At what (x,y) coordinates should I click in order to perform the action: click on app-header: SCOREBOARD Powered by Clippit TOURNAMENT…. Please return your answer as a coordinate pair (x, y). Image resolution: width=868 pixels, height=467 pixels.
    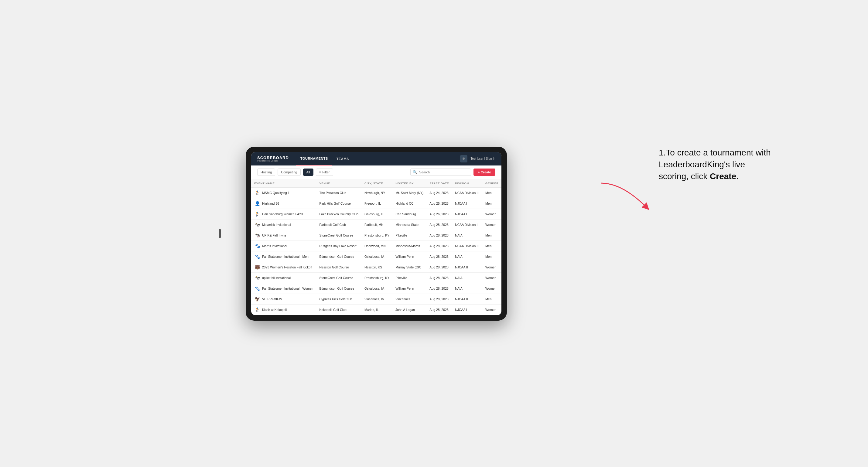
    Looking at the image, I should click on (376, 159).